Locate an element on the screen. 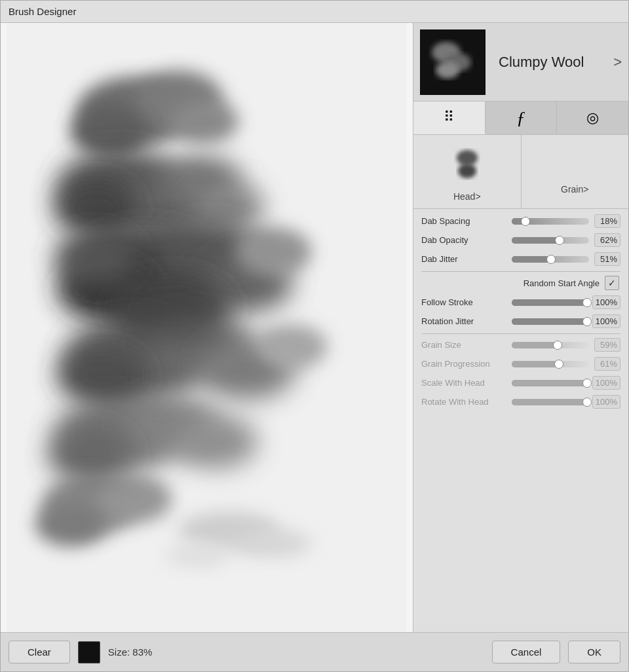 This screenshot has width=629, height=672. dab-opacity-value: 62% is located at coordinates (607, 240).